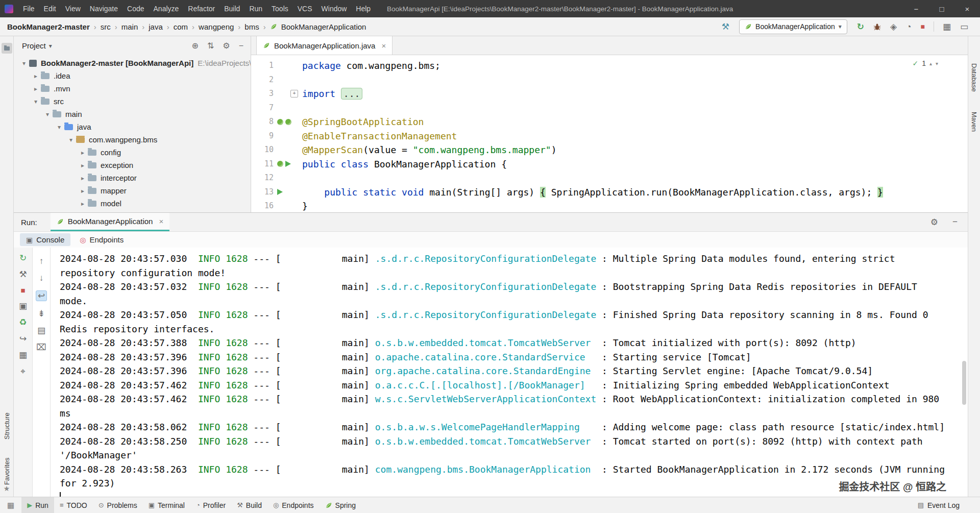  I want to click on breadcrumb-item: main, so click(130, 27).